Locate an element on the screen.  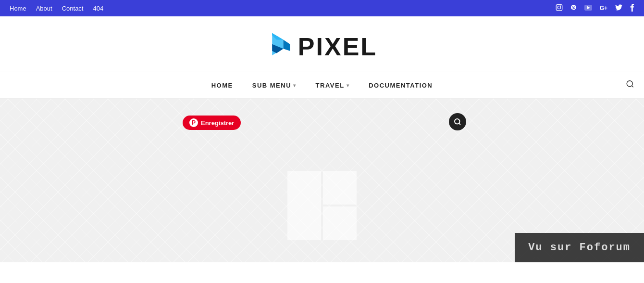
nav-contact: Contact is located at coordinates (73, 9).